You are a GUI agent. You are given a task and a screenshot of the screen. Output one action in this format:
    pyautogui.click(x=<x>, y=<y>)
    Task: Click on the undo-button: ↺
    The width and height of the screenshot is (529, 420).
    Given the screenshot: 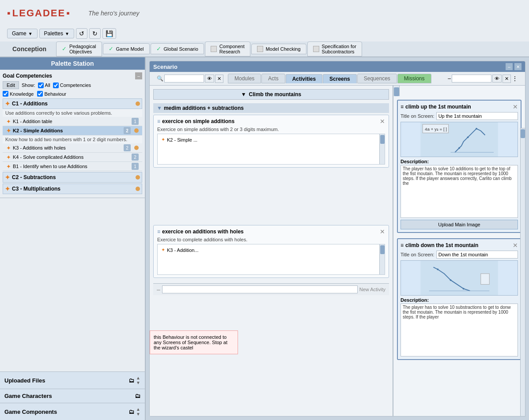 What is the action you would take?
    pyautogui.click(x=82, y=34)
    